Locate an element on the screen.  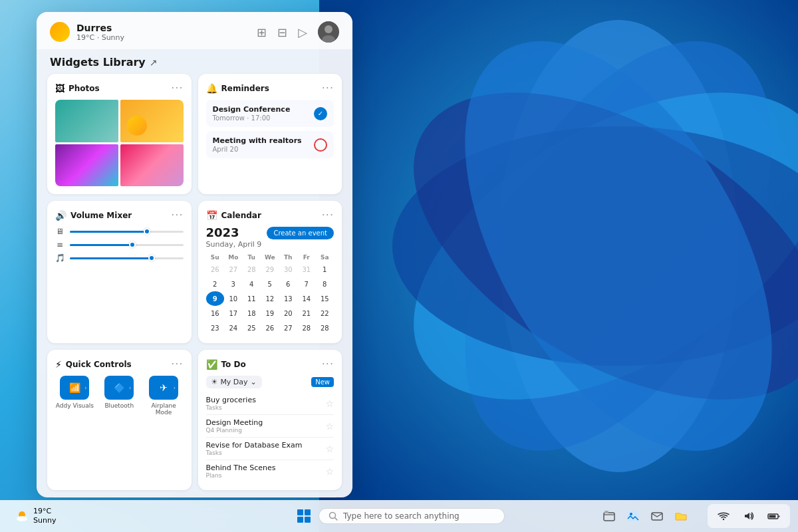
media-icon: ≡ is located at coordinates (60, 245).